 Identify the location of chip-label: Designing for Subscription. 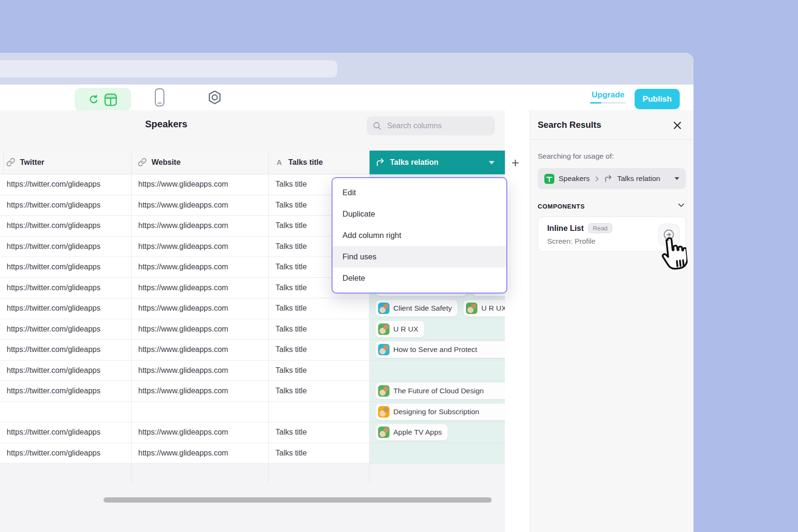
(436, 412).